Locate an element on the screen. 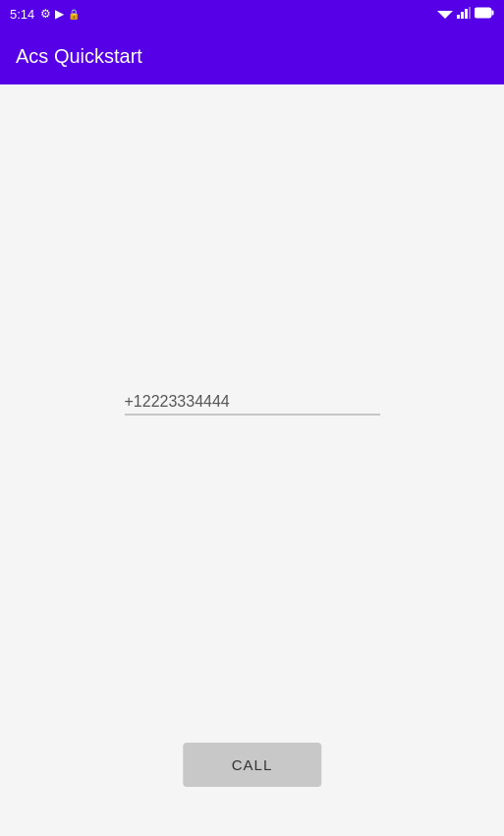 The image size is (504, 836). gear-icon: ⚙ is located at coordinates (45, 14).